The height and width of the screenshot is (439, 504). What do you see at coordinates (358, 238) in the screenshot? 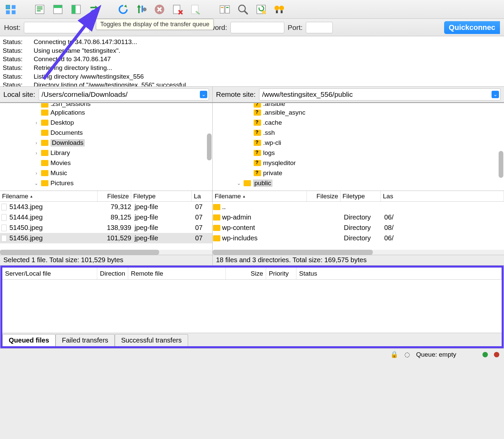
I see `list-row: wp-includes Directory 06/` at bounding box center [358, 238].